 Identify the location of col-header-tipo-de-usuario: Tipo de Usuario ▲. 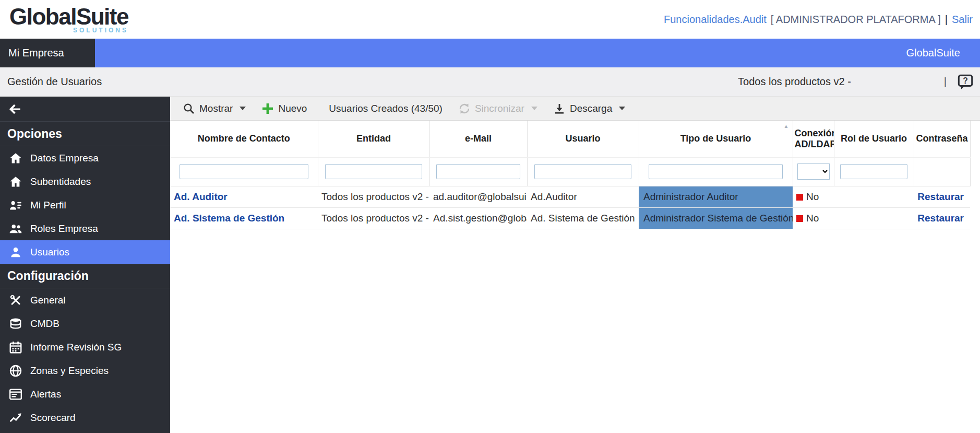
(716, 139).